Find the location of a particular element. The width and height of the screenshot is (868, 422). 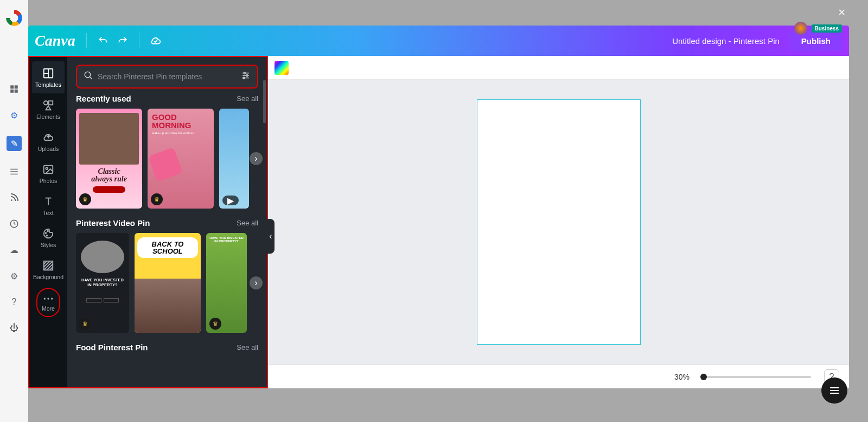

zoom-thumb is located at coordinates (704, 377).